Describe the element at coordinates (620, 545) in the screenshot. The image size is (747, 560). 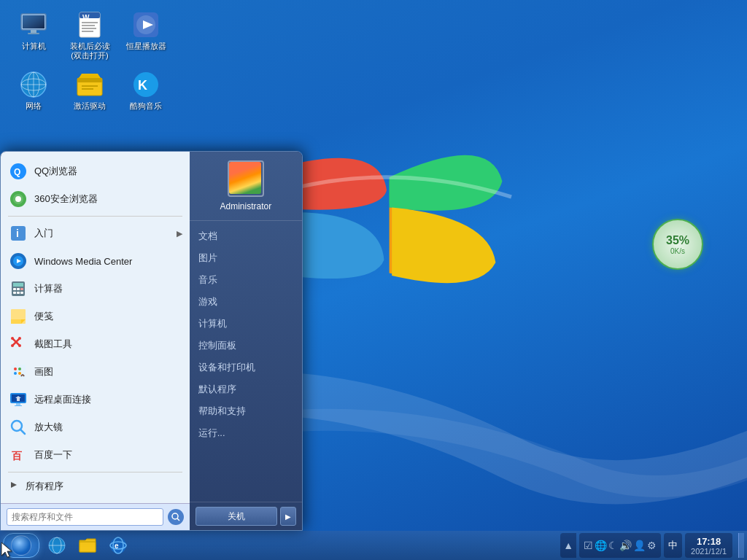
I see `system-tray: ☑ 🌐 ☾ 🔊 👤 ⚙` at that location.